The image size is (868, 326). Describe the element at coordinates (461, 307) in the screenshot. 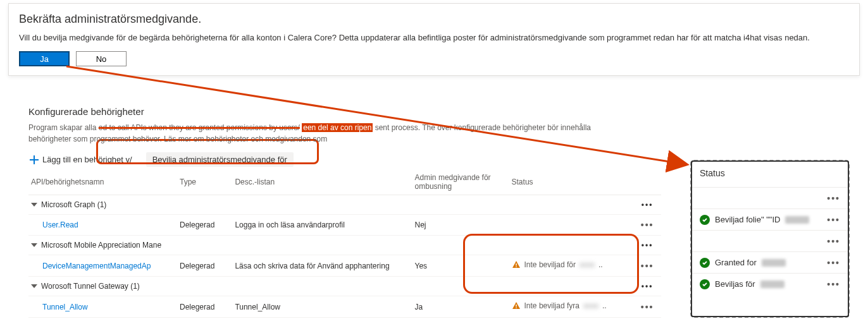

I see `permission-admin: Ja` at that location.